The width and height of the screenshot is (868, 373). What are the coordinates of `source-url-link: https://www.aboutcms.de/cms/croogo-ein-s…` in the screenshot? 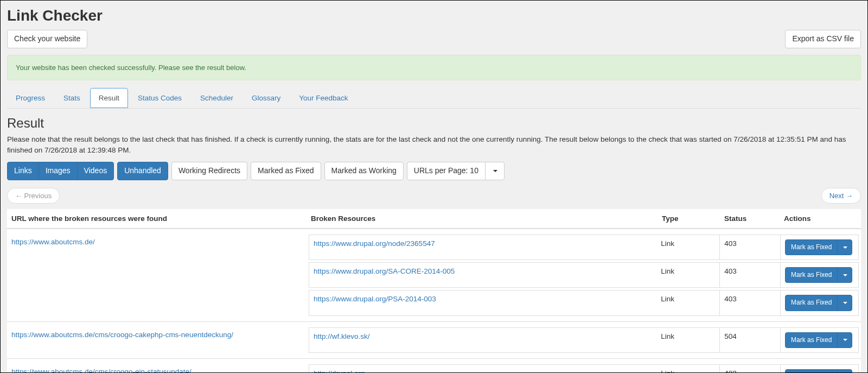 It's located at (101, 370).